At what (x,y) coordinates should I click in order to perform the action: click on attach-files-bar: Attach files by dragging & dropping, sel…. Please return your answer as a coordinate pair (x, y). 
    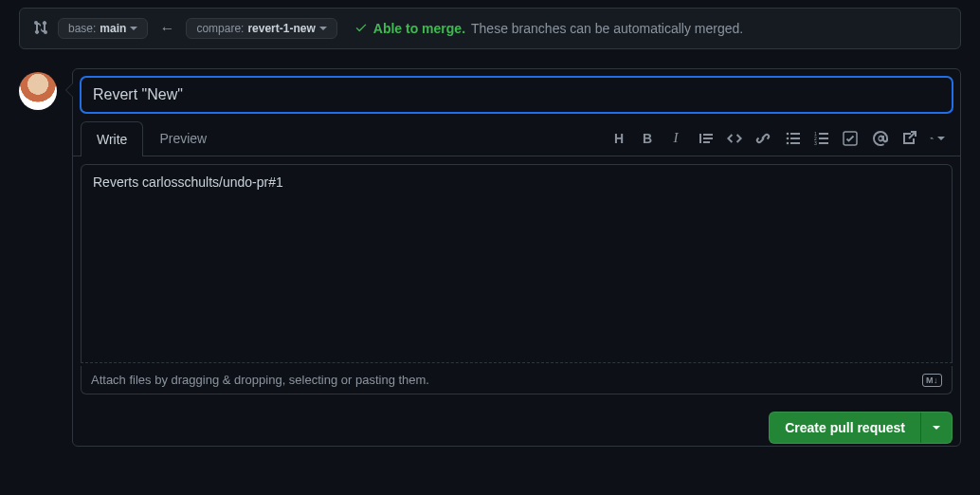
    Looking at the image, I should click on (517, 380).